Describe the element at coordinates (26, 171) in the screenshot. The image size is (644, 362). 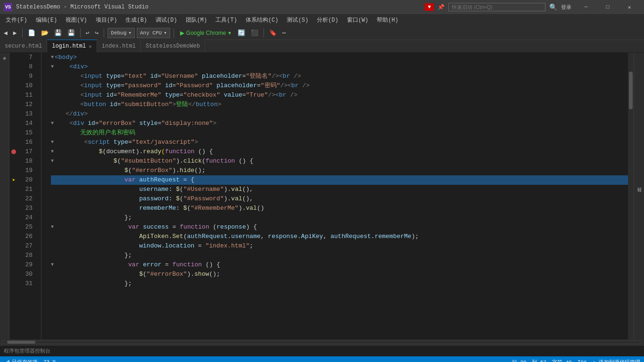
I see `linenum-19: 19` at that location.